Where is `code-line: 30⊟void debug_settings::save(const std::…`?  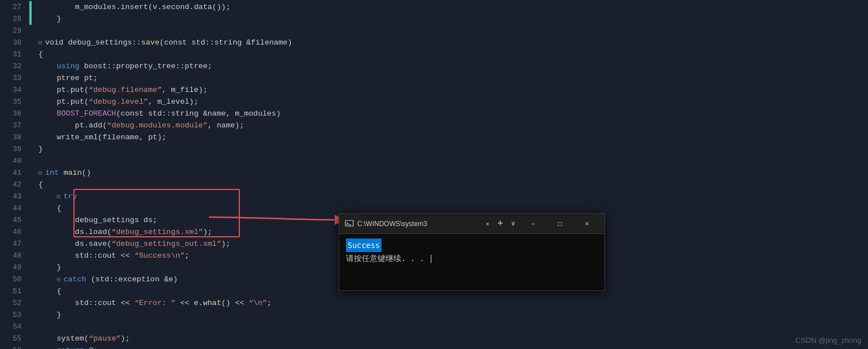 code-line: 30⊟void debug_settings::save(const std::… is located at coordinates (434, 43).